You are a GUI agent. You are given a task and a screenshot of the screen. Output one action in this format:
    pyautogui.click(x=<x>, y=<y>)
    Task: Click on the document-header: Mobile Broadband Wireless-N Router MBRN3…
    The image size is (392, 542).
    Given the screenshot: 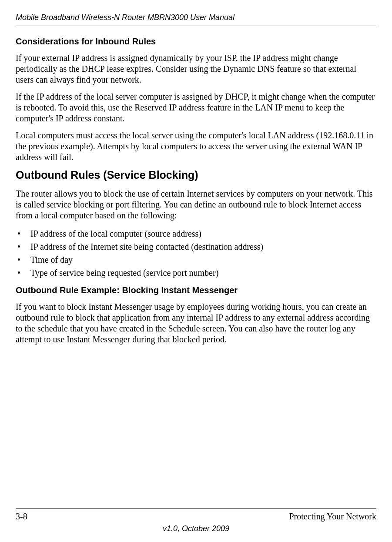 What is the action you would take?
    pyautogui.click(x=196, y=20)
    